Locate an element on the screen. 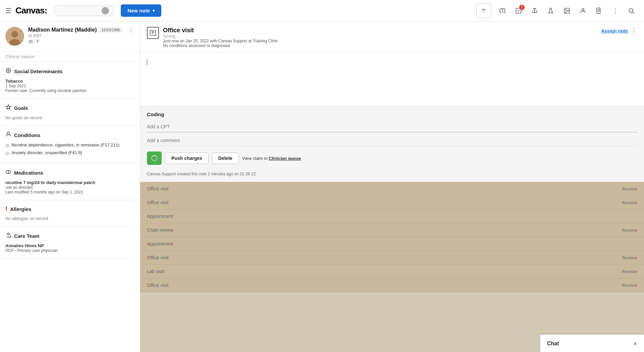 The width and height of the screenshot is (644, 352). note-meta-line1: Just now on Jan 25, 2022 with Canvas Sup… is located at coordinates (380, 41).